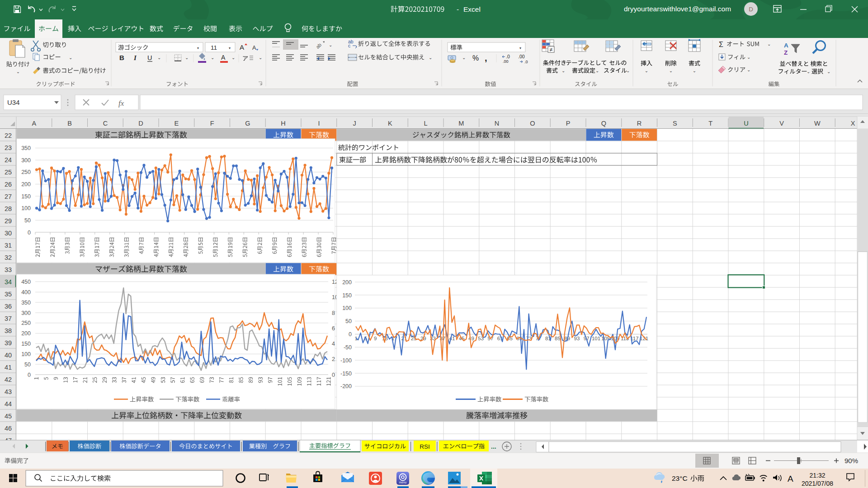 This screenshot has width=868, height=488. Describe the element at coordinates (786, 52) in the screenshot. I see `svg-text: Z` at that location.